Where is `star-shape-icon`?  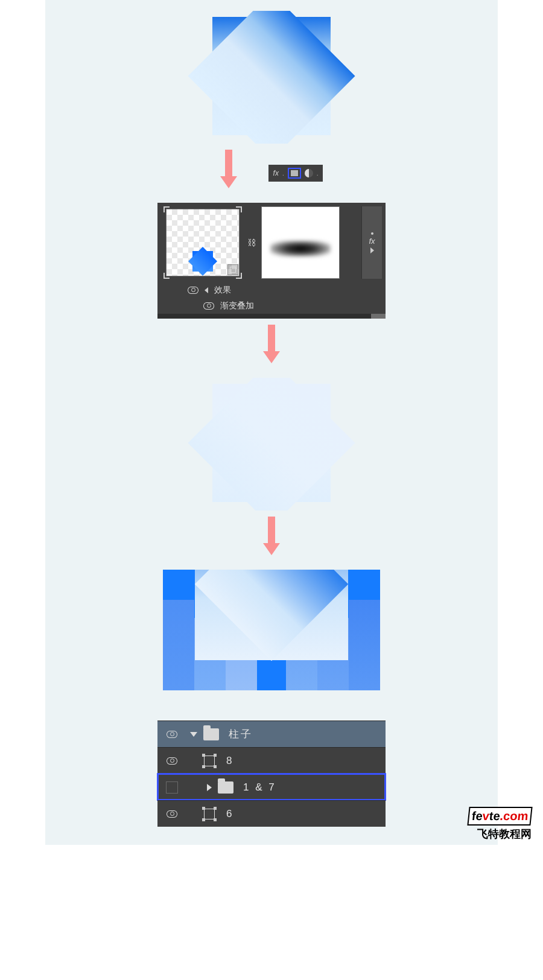
star-shape-icon is located at coordinates (203, 261).